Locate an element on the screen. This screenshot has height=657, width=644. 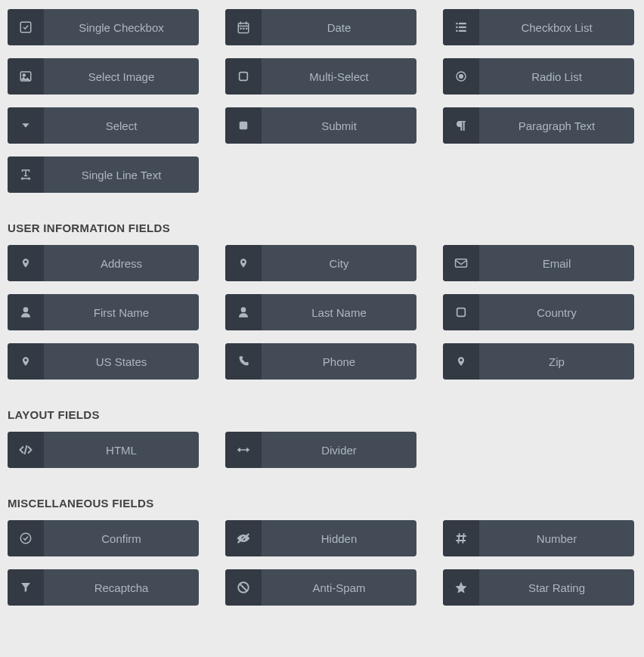
paragraph-icon is located at coordinates (461, 126).